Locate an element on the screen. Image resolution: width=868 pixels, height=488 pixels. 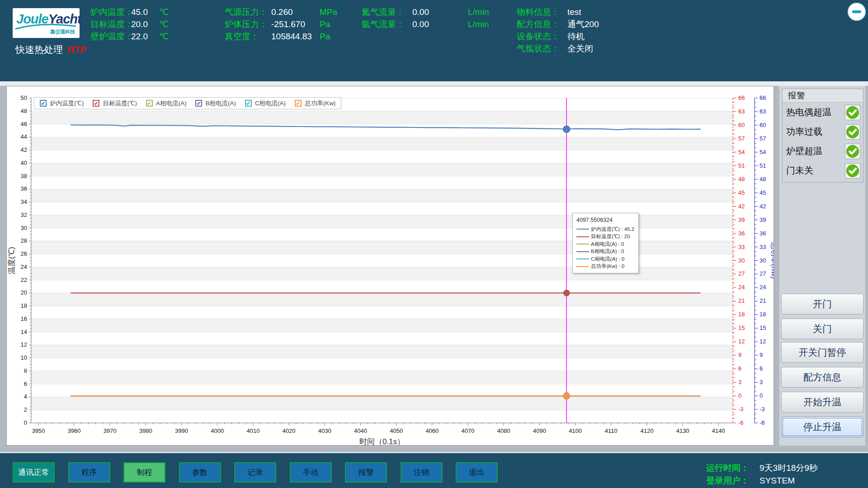
nav-logout-button: 注销 is located at coordinates (421, 473).